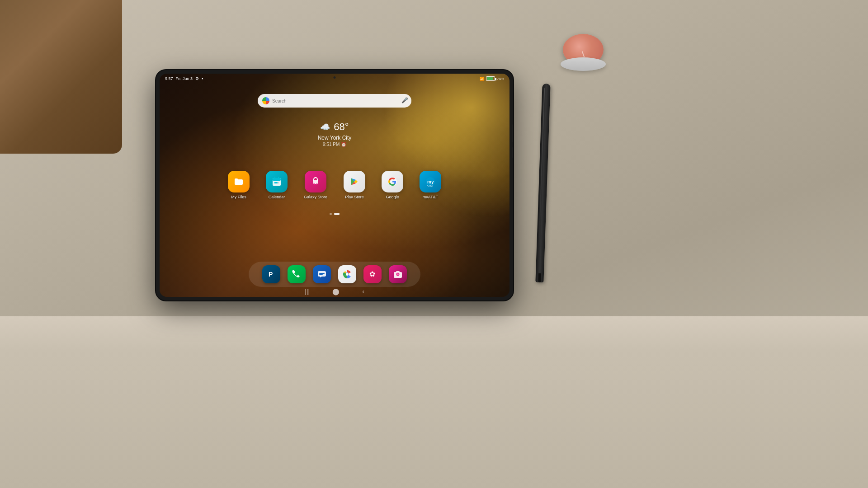  Describe the element at coordinates (184, 79) in the screenshot. I see `status-left: 9:57 Fri, Jun 3 ⚙ ▪` at that location.